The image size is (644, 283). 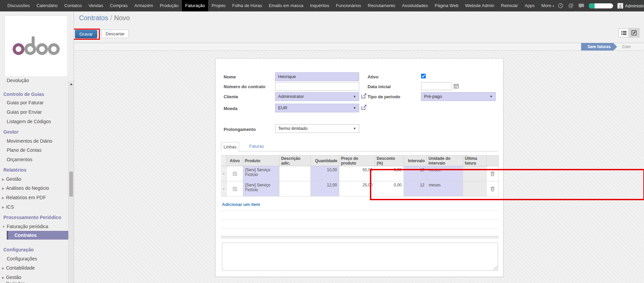 What do you see at coordinates (530, 6) in the screenshot?
I see `menu-apps: Apps` at bounding box center [530, 6].